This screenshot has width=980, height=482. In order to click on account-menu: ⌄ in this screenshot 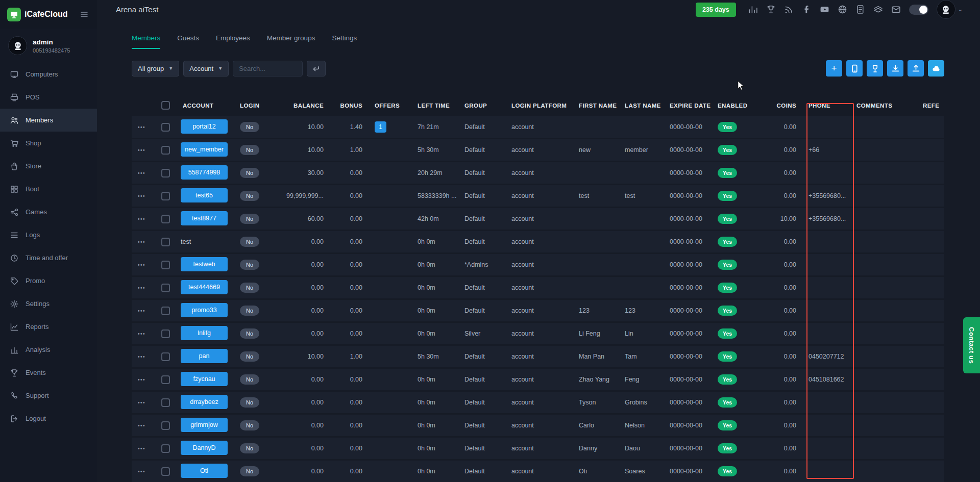, I will do `click(949, 9)`.